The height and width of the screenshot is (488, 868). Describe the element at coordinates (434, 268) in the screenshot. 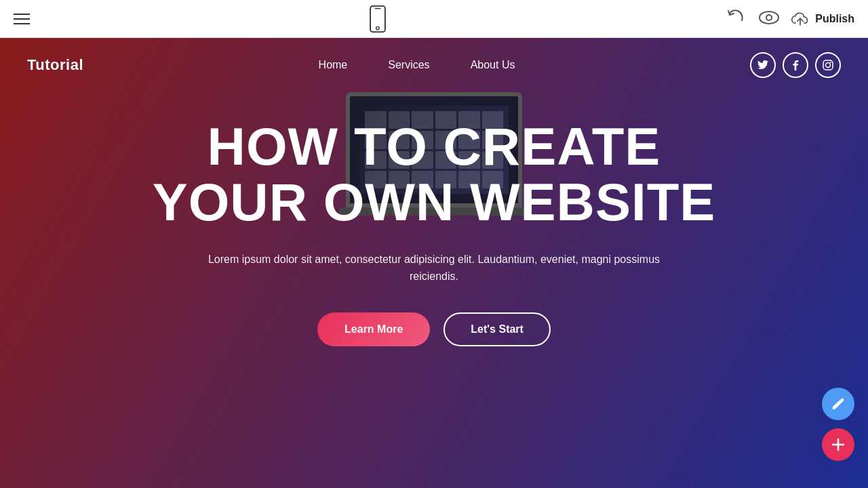

I see `hero-subtitle: Lorem ipsum dolor sit amet, consectetur …` at that location.